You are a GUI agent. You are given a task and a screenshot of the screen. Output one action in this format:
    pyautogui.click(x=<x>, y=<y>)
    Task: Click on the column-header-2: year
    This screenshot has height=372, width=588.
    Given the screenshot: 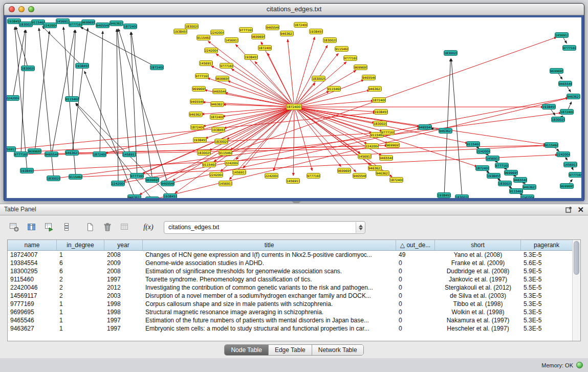 What is the action you would take?
    pyautogui.click(x=124, y=245)
    